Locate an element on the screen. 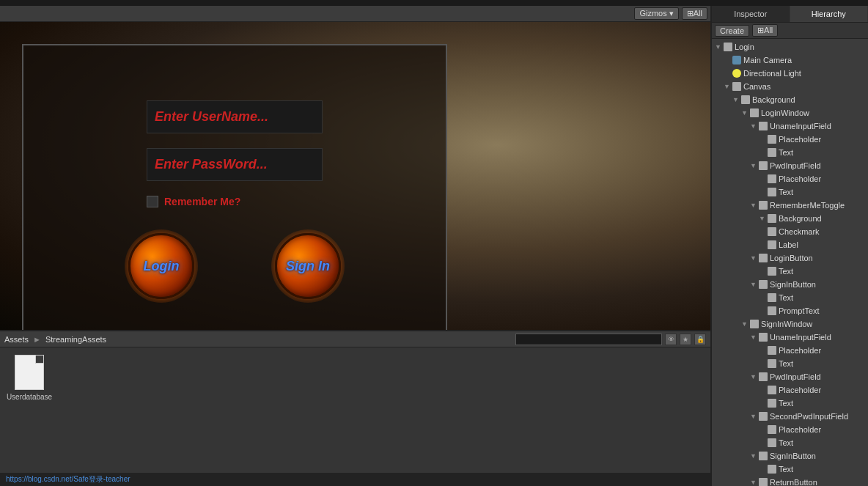  tree-item-login-button: ▼LoginButton is located at coordinates (790, 258).